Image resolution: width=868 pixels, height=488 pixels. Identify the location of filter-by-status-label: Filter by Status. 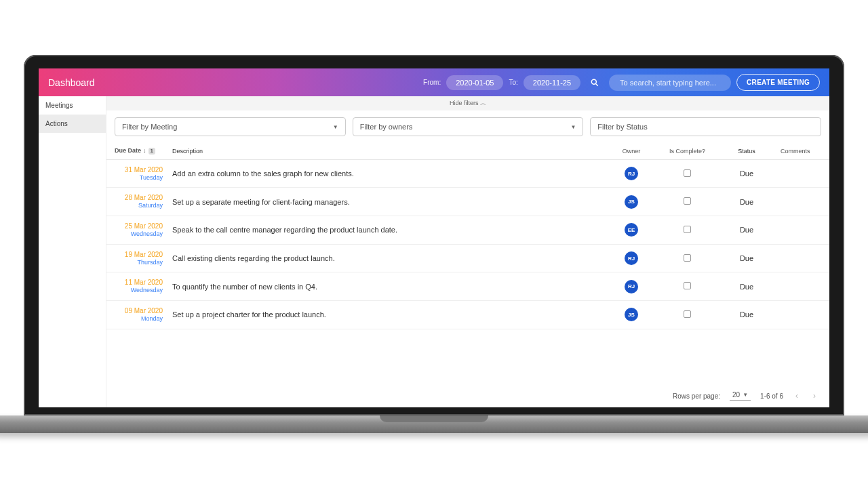
(623, 127).